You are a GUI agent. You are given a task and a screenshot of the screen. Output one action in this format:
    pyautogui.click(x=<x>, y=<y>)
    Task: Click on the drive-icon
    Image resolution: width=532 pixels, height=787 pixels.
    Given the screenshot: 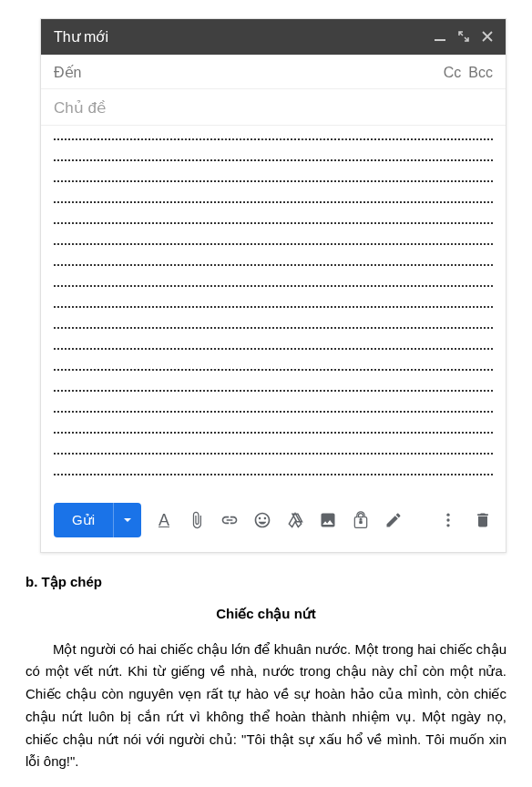 What is the action you would take?
    pyautogui.click(x=295, y=520)
    